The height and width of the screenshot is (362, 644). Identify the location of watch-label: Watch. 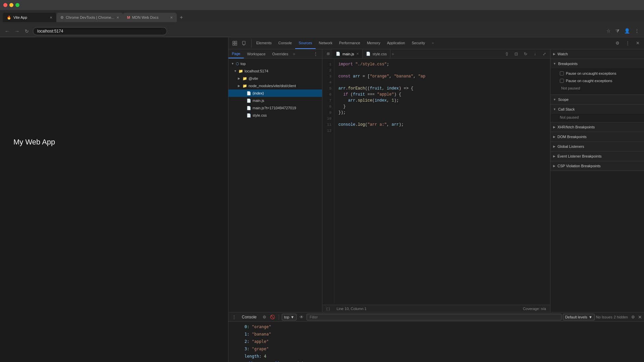
(563, 54).